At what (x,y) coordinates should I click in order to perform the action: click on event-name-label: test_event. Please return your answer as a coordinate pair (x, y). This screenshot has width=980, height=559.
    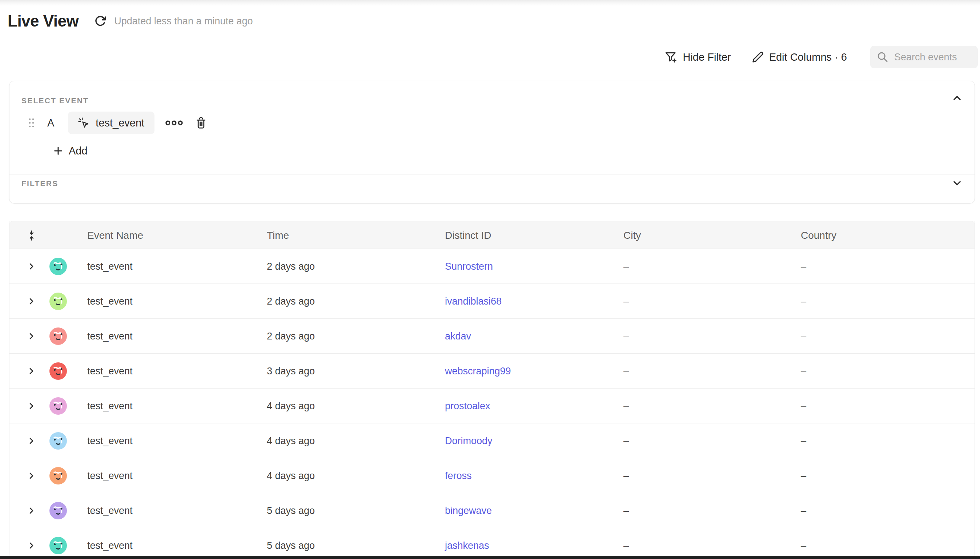
    Looking at the image, I should click on (120, 123).